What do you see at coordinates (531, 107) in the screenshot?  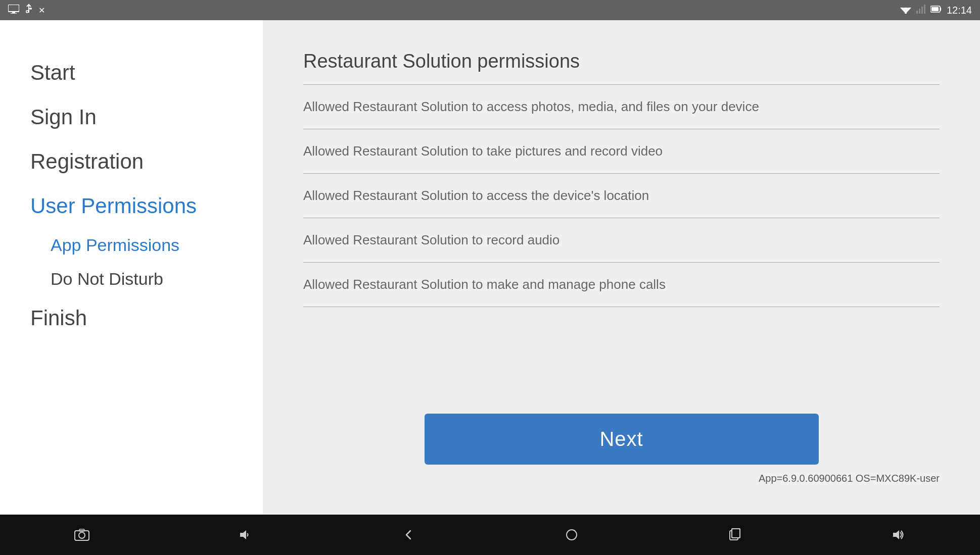 I see `permission-text-photos: Allowed Restaurant Solution to access ph…` at bounding box center [531, 107].